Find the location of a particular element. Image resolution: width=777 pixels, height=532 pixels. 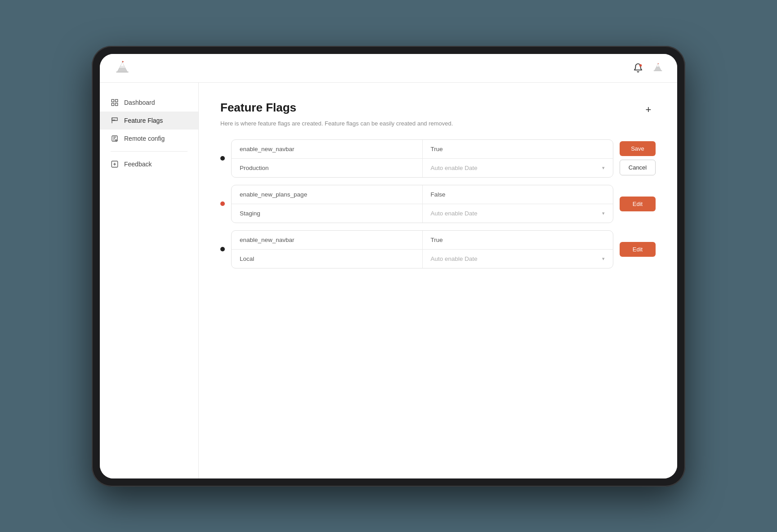

flag-card-bottom: Staging Auto enable Date ▾ is located at coordinates (422, 213).